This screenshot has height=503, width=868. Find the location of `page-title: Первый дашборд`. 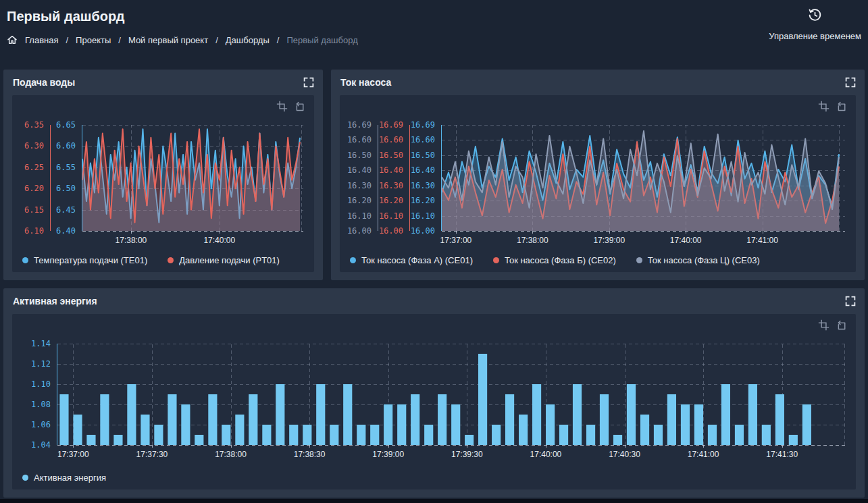

page-title: Первый дашборд is located at coordinates (66, 16).